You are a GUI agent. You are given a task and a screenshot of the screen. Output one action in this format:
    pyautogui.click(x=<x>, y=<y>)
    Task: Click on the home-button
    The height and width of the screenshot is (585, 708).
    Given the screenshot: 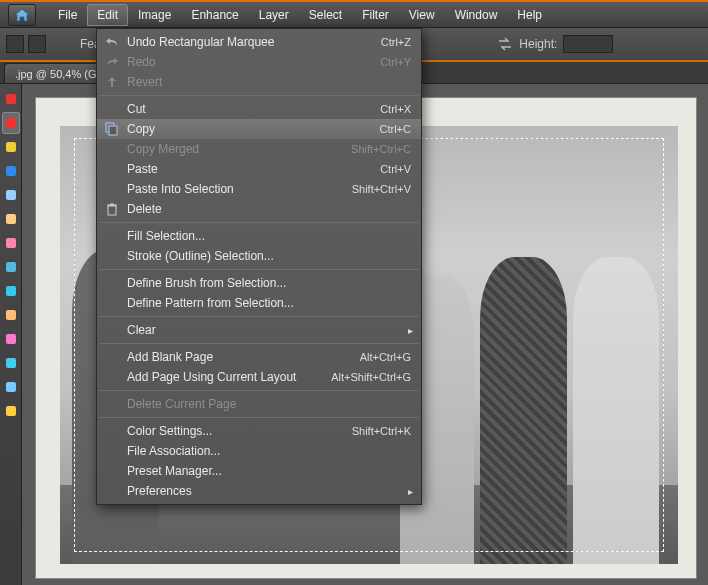 What is the action you would take?
    pyautogui.click(x=22, y=15)
    